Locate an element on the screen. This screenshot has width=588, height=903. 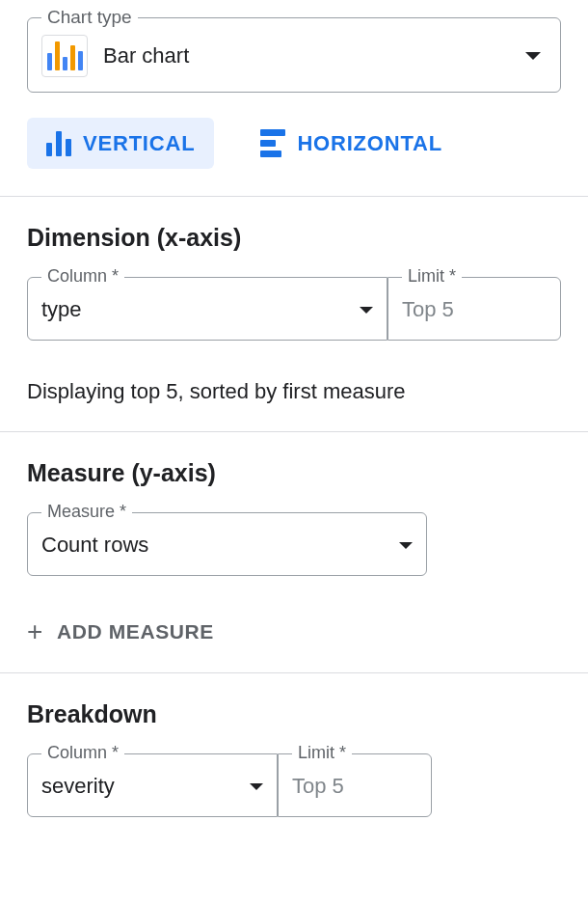
breakdown-column-legend: Column * is located at coordinates (83, 752).